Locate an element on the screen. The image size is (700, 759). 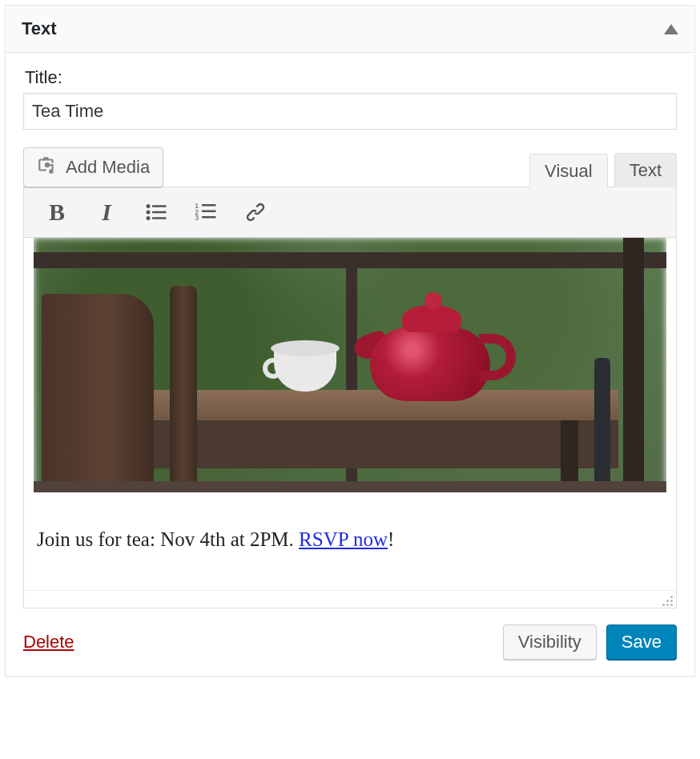
editor-toolbar: B I 123 is located at coordinates (350, 213).